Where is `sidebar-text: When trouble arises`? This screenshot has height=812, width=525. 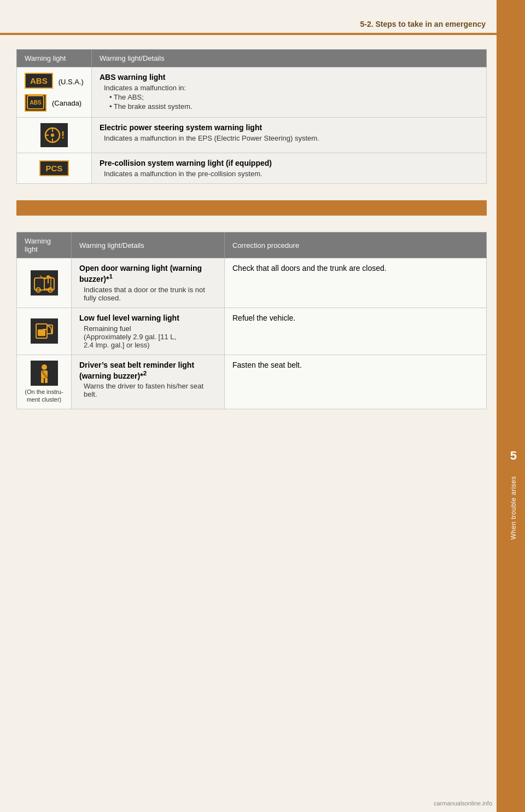
sidebar-text: When trouble arises is located at coordinates (514, 508).